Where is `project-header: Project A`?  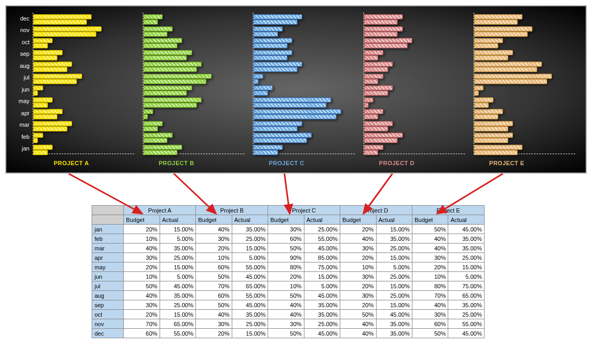
project-header: Project A is located at coordinates (160, 210).